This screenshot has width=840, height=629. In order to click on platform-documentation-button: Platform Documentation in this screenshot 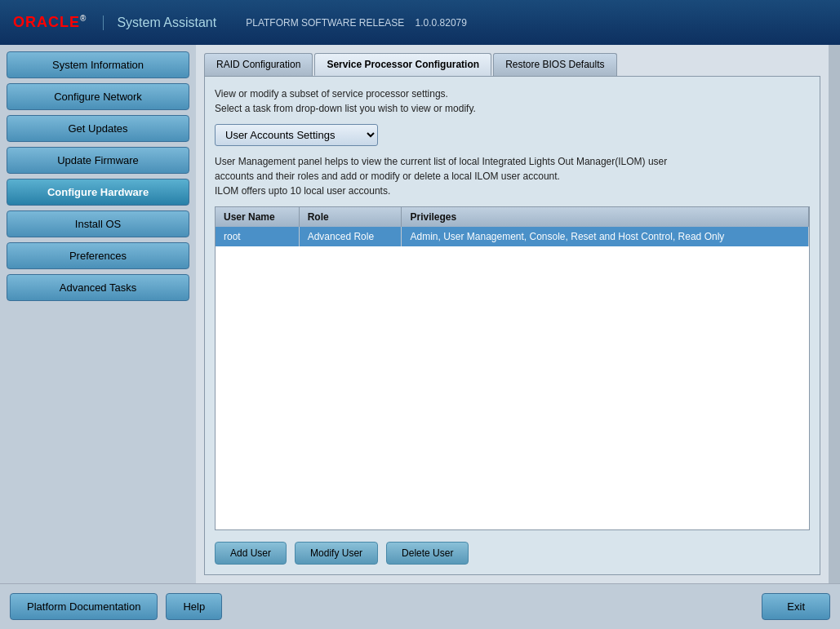, I will do `click(83, 607)`.